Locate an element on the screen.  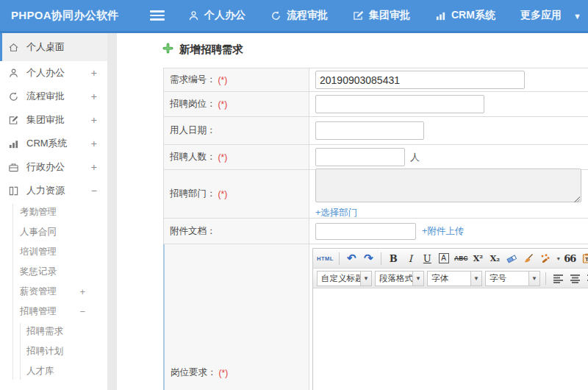
italic-button: I is located at coordinates (410, 259).